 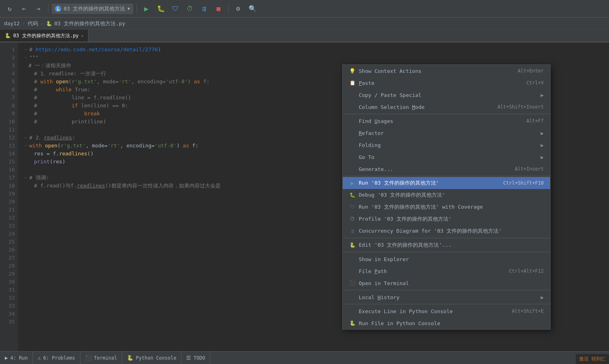 I want to click on breadcrumb-filename: 03 文件的操作的其他方法.py, so click(x=90, y=24).